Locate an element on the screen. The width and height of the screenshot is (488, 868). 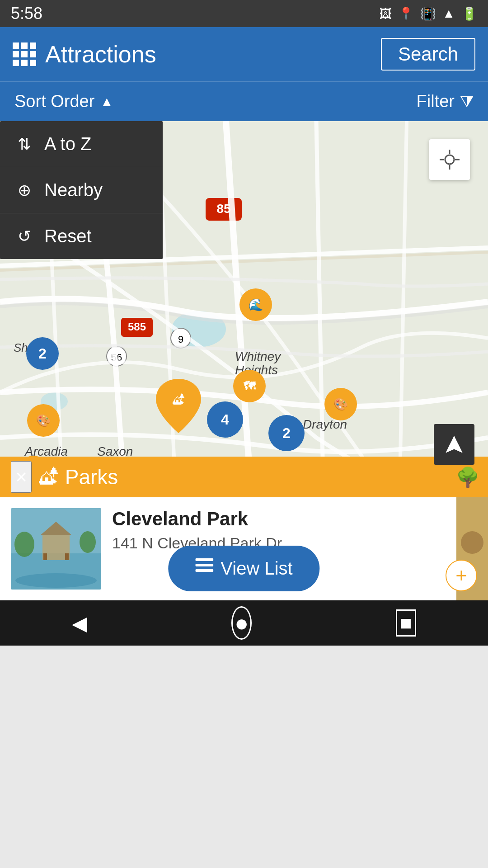
page-title: Attractions is located at coordinates (101, 54).